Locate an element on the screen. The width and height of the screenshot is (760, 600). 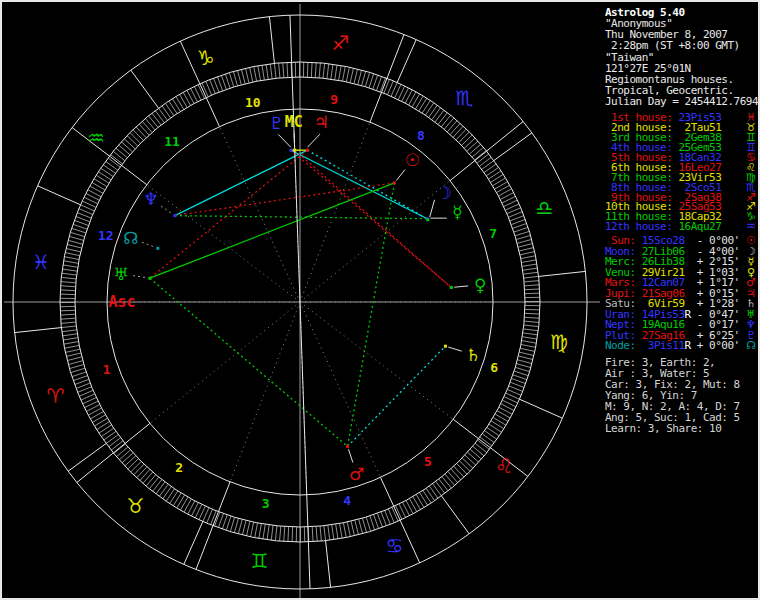
sun-glyph-icon: ☉ is located at coordinates (412, 160).